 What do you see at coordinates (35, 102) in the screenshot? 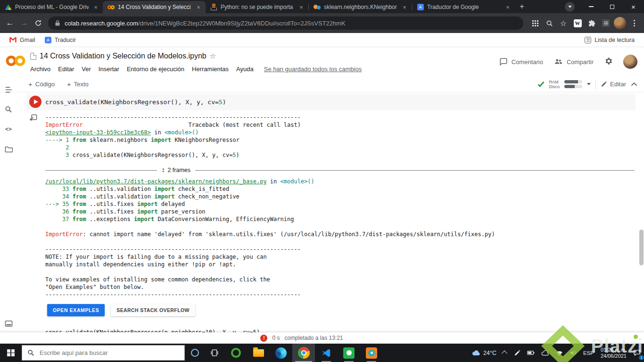
I see `run-cell-button` at bounding box center [35, 102].